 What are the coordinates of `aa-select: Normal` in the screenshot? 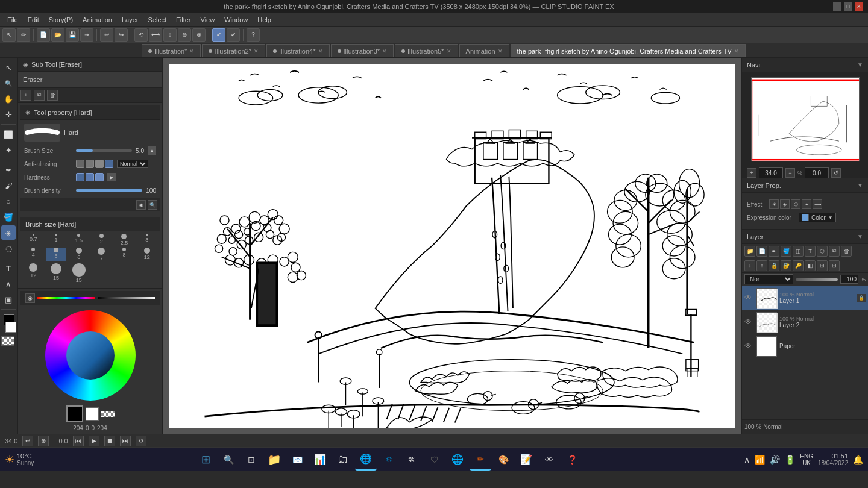 It's located at (133, 164).